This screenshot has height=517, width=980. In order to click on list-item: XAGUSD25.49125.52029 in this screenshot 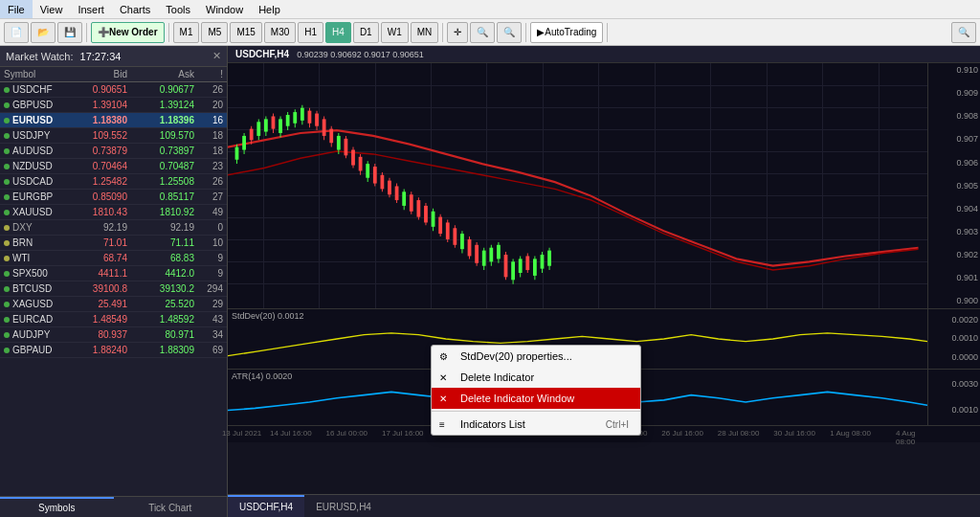, I will do `click(113, 304)`.